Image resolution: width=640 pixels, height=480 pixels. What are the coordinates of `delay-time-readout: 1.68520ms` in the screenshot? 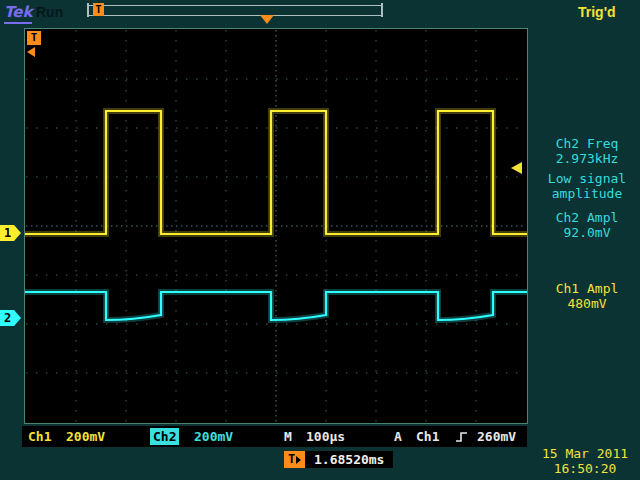 It's located at (349, 460).